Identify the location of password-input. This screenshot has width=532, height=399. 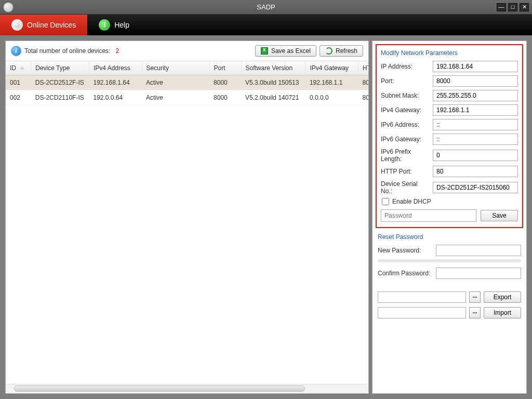
(429, 216).